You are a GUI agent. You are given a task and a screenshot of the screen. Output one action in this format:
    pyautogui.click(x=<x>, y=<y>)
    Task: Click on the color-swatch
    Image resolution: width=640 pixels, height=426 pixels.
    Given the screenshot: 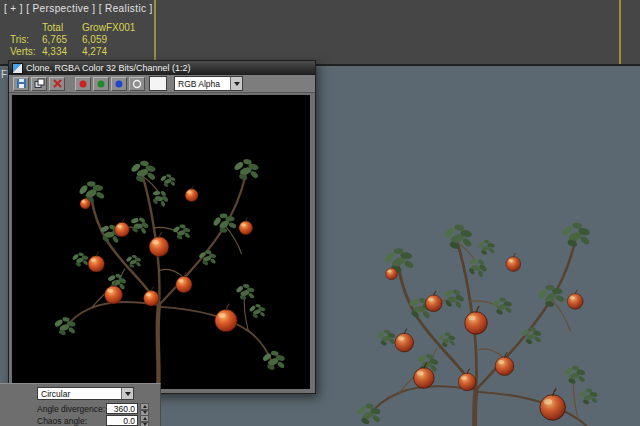 What is the action you would take?
    pyautogui.click(x=158, y=84)
    